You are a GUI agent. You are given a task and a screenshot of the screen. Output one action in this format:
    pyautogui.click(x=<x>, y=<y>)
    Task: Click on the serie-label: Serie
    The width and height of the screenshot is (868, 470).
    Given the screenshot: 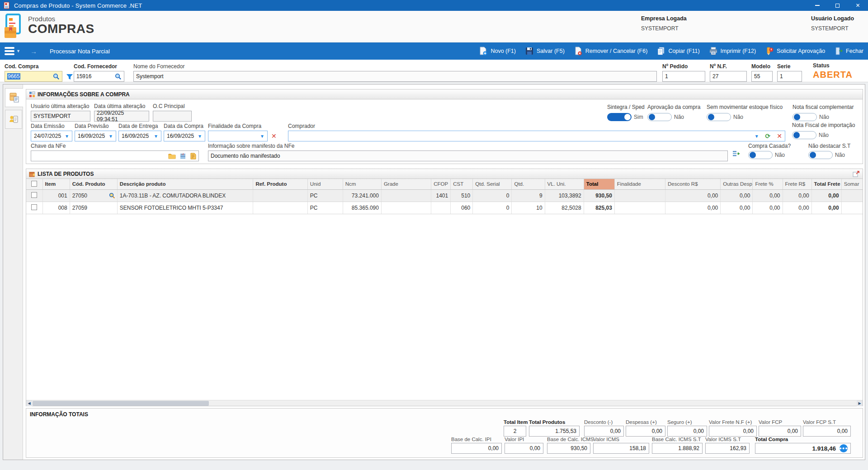 What is the action you would take?
    pyautogui.click(x=789, y=66)
    